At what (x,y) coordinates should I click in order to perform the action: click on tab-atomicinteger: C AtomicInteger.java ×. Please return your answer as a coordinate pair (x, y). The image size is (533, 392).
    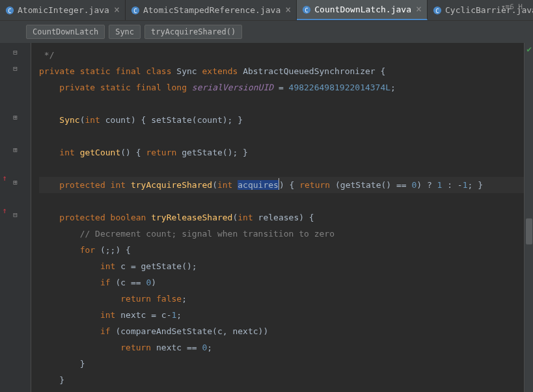
    Looking at the image, I should click on (62, 10).